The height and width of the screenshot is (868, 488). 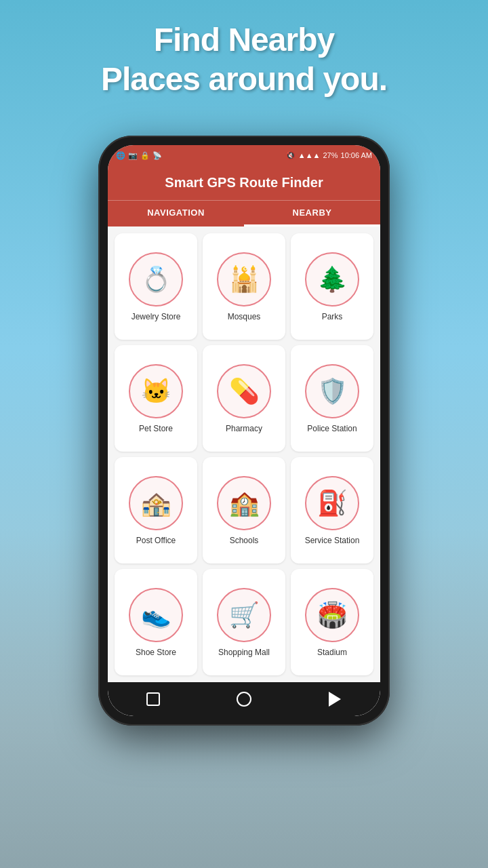 I want to click on jewelry-store-icon: 💍, so click(x=156, y=279).